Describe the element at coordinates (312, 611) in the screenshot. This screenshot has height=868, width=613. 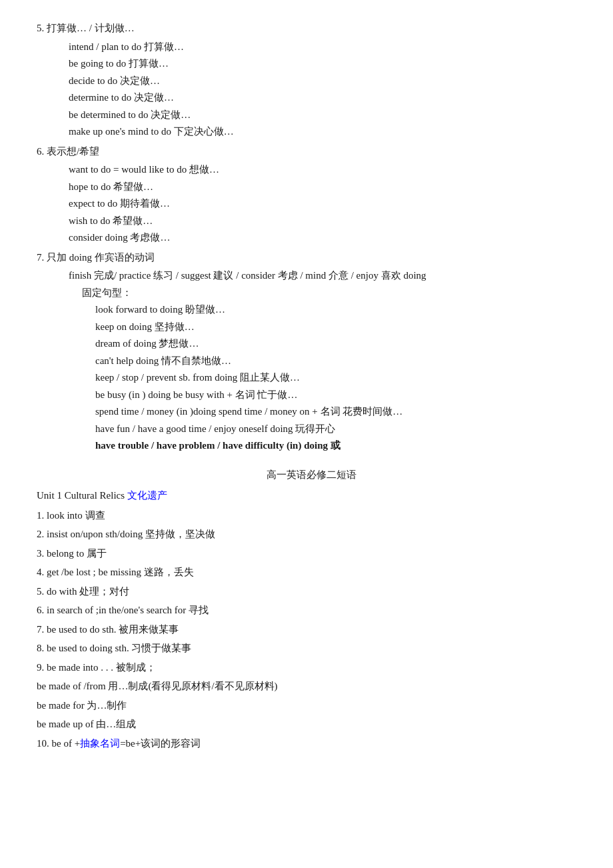
I see `unit1-item-6: 6. in search of ;in the/one's search for…` at that location.